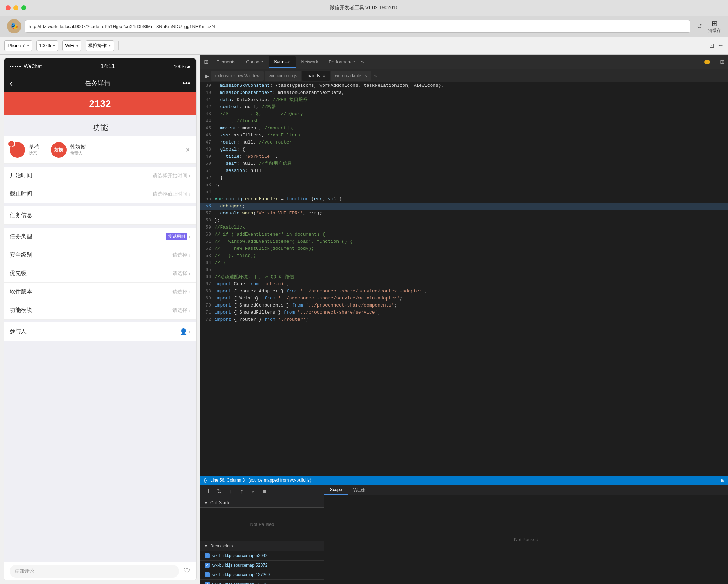  Describe the element at coordinates (100, 194) in the screenshot. I see `end-time-row: 截止时间 请选择截止时间 ›` at that location.